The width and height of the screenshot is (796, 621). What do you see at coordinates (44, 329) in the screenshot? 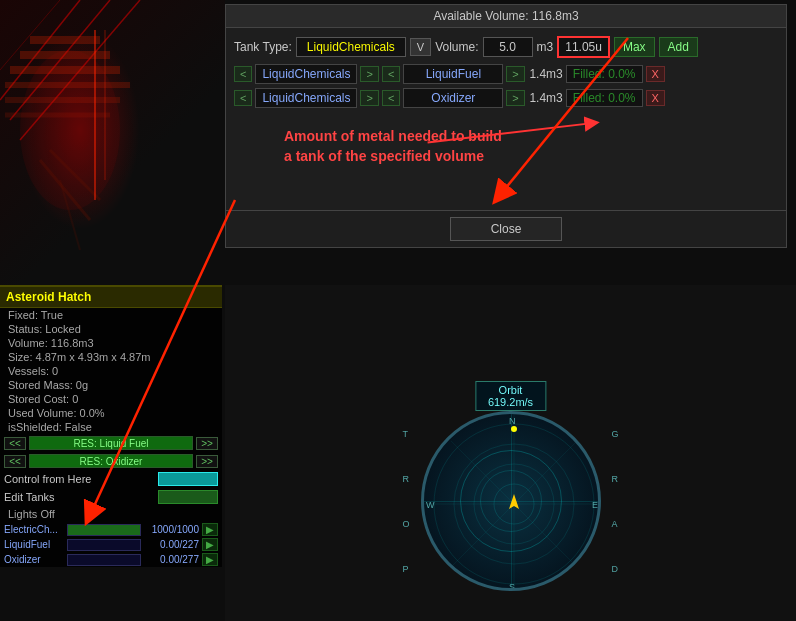
I see `status-label: Status: Locked` at bounding box center [44, 329].